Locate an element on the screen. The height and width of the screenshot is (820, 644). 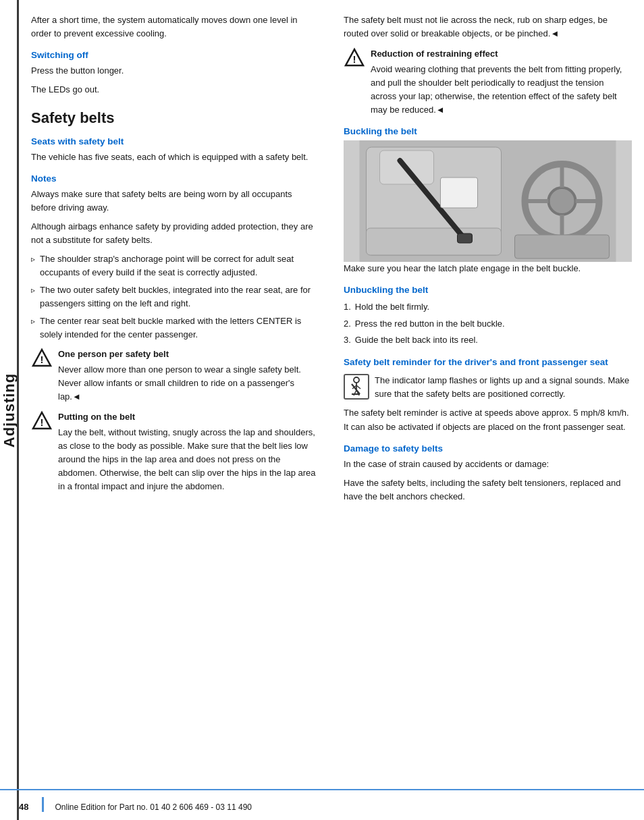
unbuckling-step-text-1: Hold the belt firmly. is located at coordinates (392, 307).